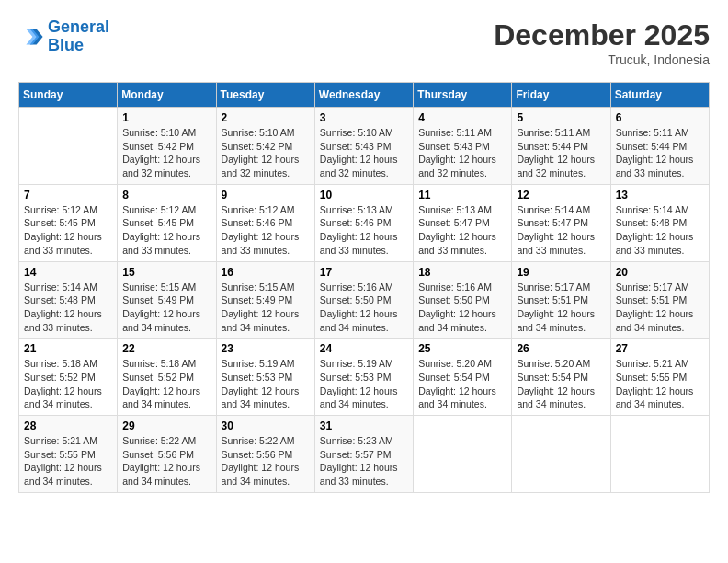  What do you see at coordinates (79, 37) in the screenshot?
I see `logo-text: General Blue` at bounding box center [79, 37].